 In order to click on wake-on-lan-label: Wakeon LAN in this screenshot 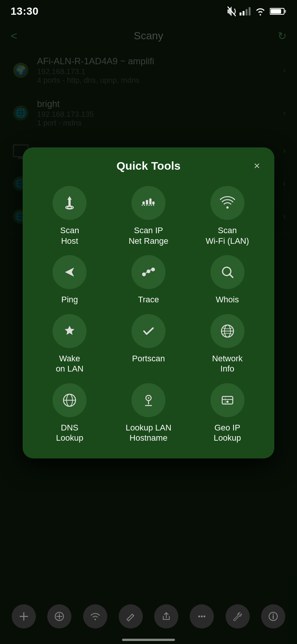, I will do `click(70, 364)`.